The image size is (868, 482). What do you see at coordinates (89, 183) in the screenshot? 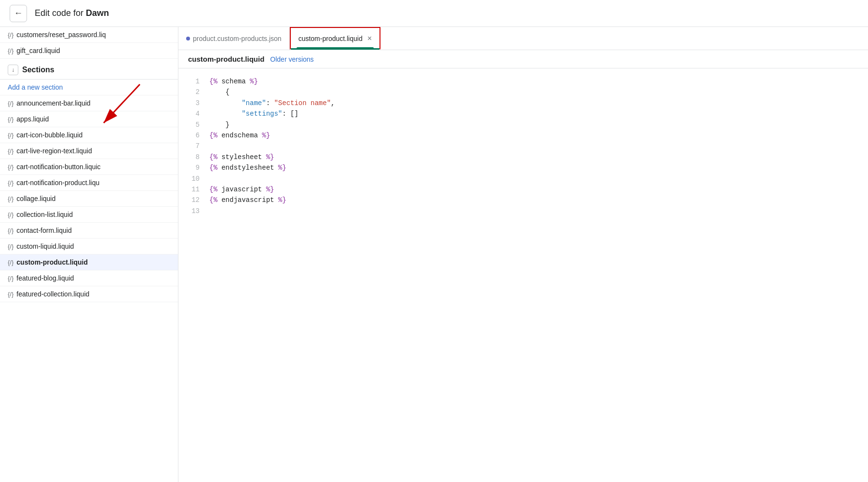
I see `sidebar-item-cart-notification-product: {/} cart-notification-product.liqu` at bounding box center [89, 183].